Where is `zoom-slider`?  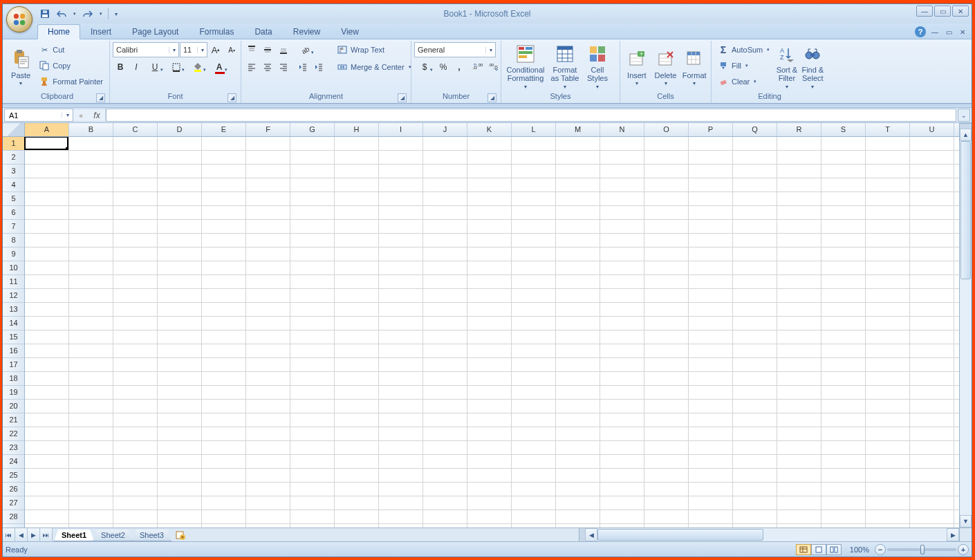
zoom-slider is located at coordinates (922, 550).